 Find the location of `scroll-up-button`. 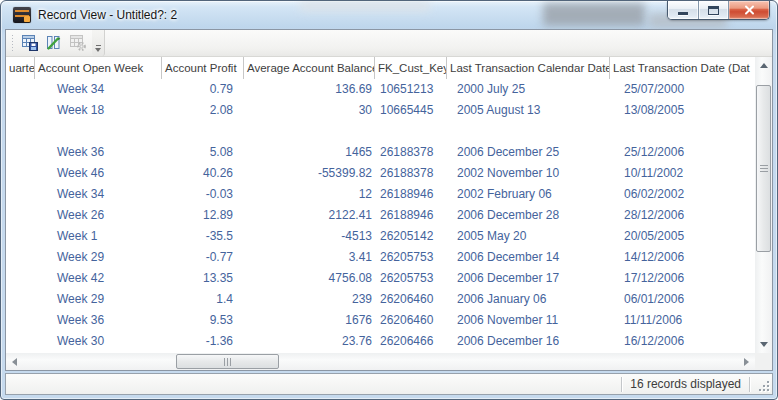

scroll-up-button is located at coordinates (764, 66).